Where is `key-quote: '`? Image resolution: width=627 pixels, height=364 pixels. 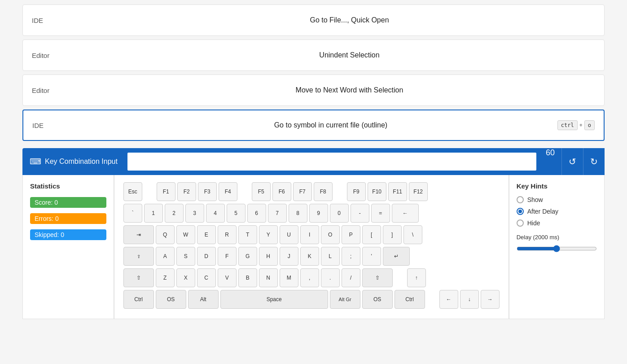 key-quote: ' is located at coordinates (372, 256).